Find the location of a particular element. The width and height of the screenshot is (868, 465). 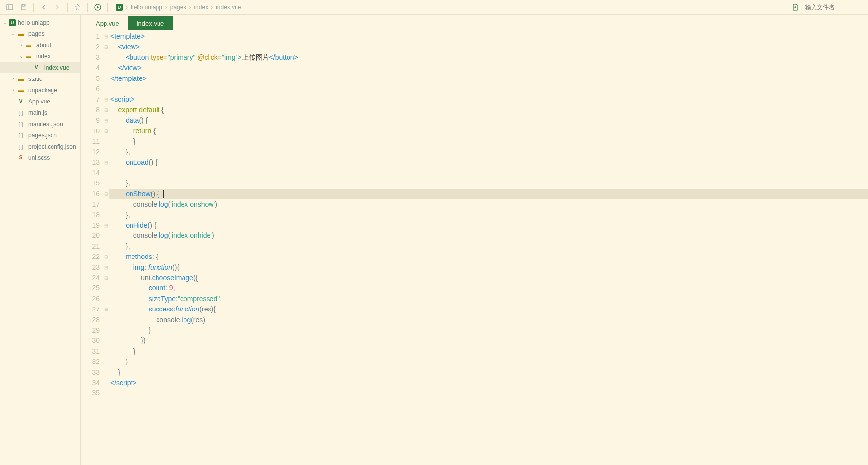

code-line-27: success:function(res){ is located at coordinates (489, 309).